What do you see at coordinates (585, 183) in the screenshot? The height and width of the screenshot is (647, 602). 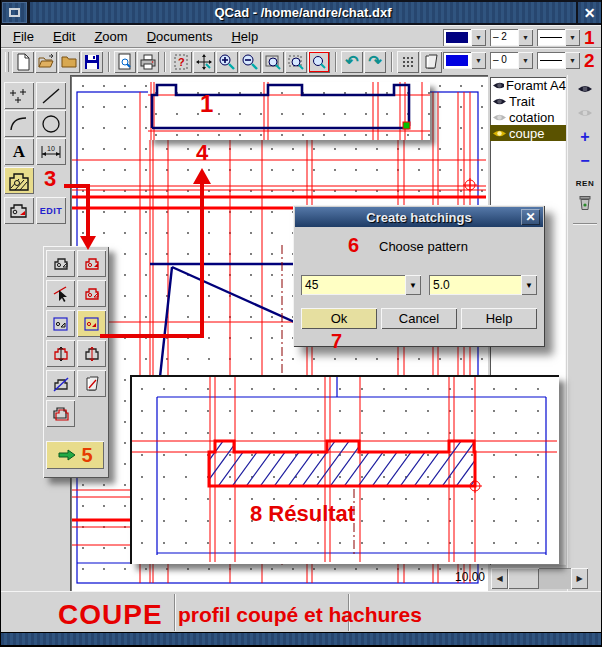 I see `rename-layer-button: REN` at bounding box center [585, 183].